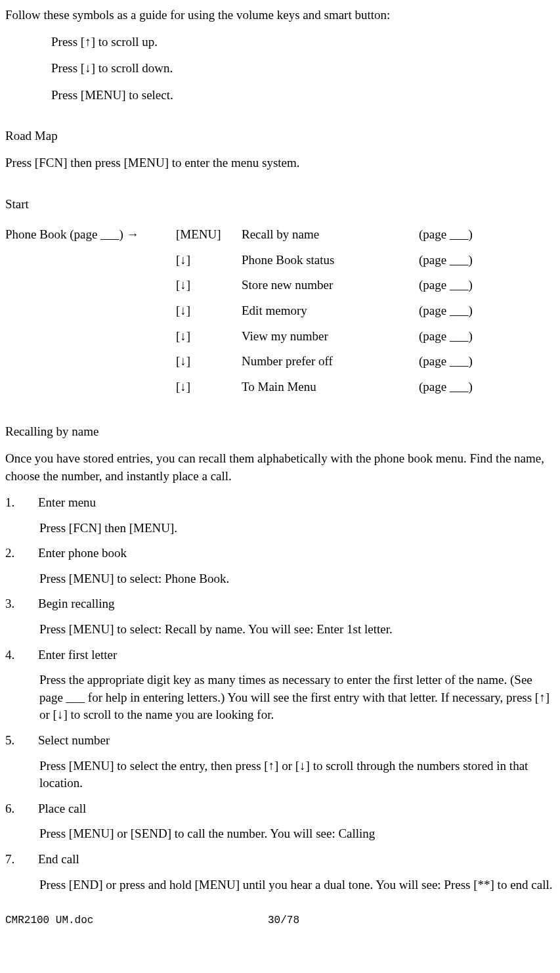 The height and width of the screenshot is (973, 560). What do you see at coordinates (280, 566) in the screenshot?
I see `list-item: 2. Enter phone book Press [MENU] to sele…` at bounding box center [280, 566].